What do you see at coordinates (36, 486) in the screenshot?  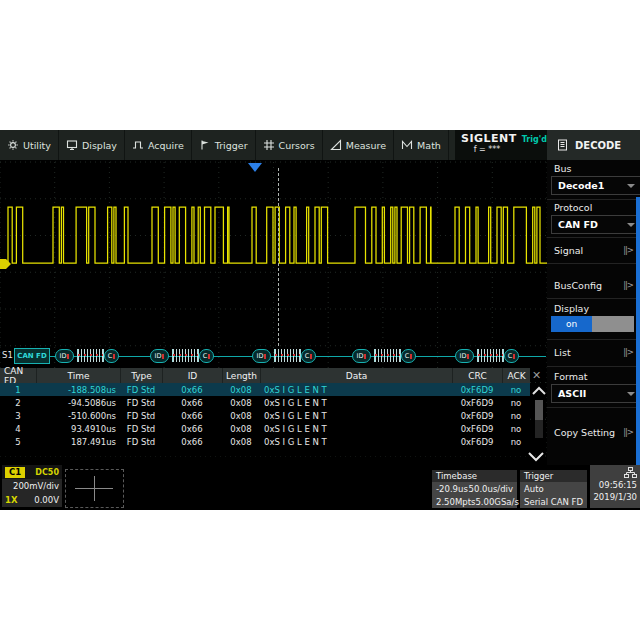 I see `channel1-scale: 200mV/div` at bounding box center [36, 486].